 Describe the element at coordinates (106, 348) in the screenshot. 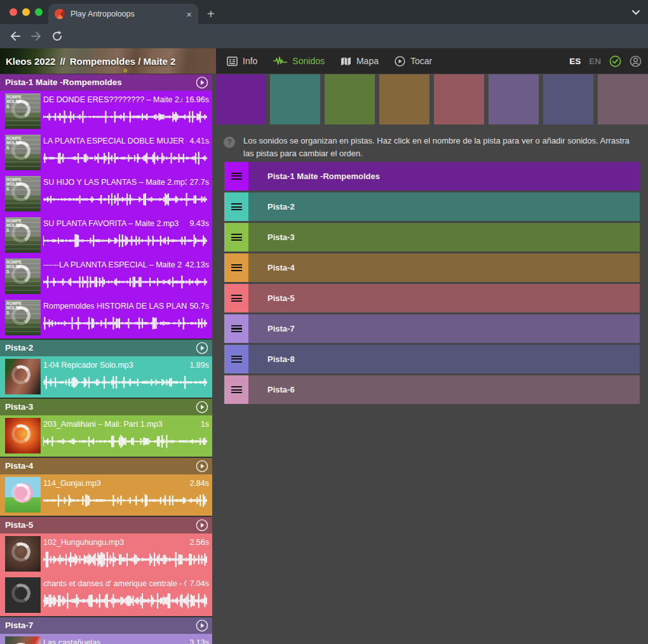

I see `track-header: Pista-2` at that location.